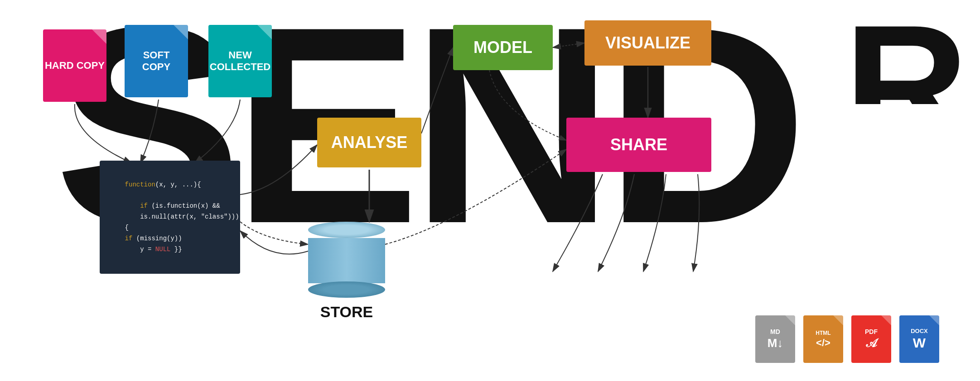 The height and width of the screenshot is (381, 980). Describe the element at coordinates (639, 145) in the screenshot. I see `share-label: SHARE` at that location.